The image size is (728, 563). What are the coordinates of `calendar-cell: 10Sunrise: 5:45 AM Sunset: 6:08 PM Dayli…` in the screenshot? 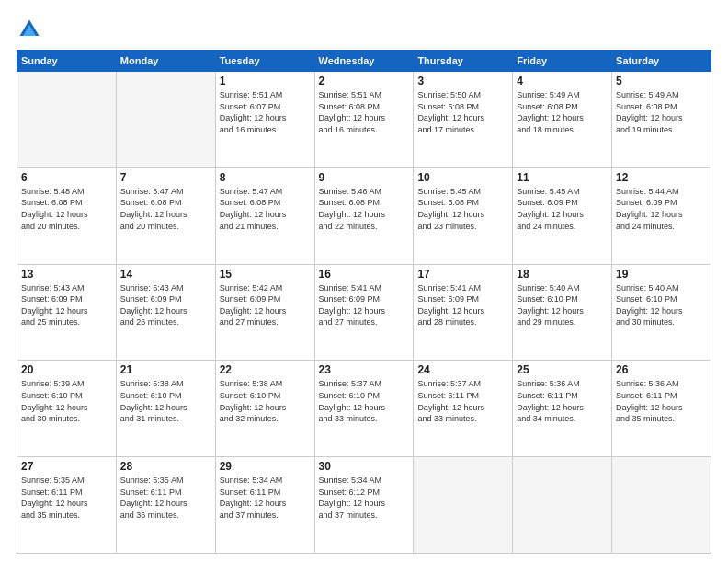 It's located at (463, 215).